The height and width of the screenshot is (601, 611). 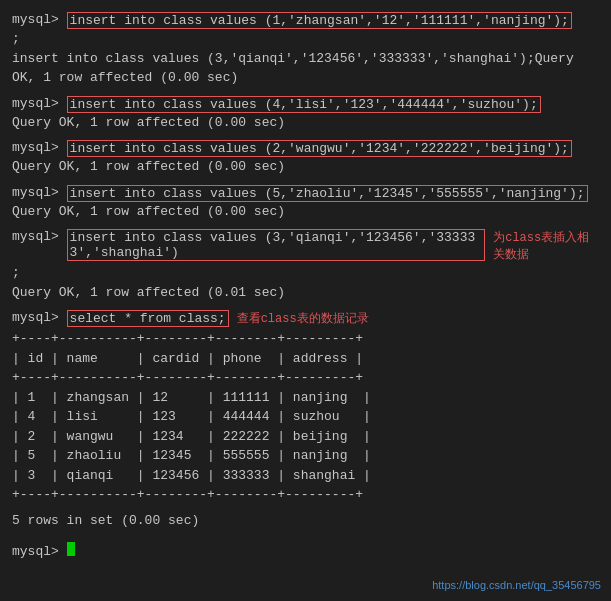 What do you see at coordinates (40, 148) in the screenshot?
I see `prompt-3: mysql>` at bounding box center [40, 148].